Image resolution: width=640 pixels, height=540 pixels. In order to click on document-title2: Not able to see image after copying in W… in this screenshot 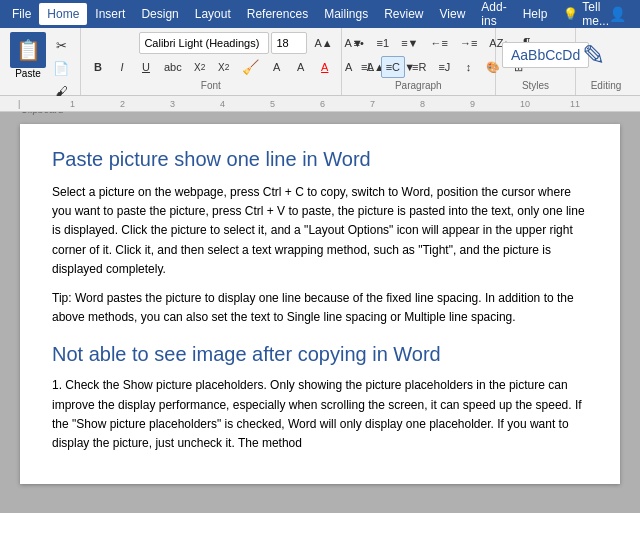, I will do `click(320, 354)`.